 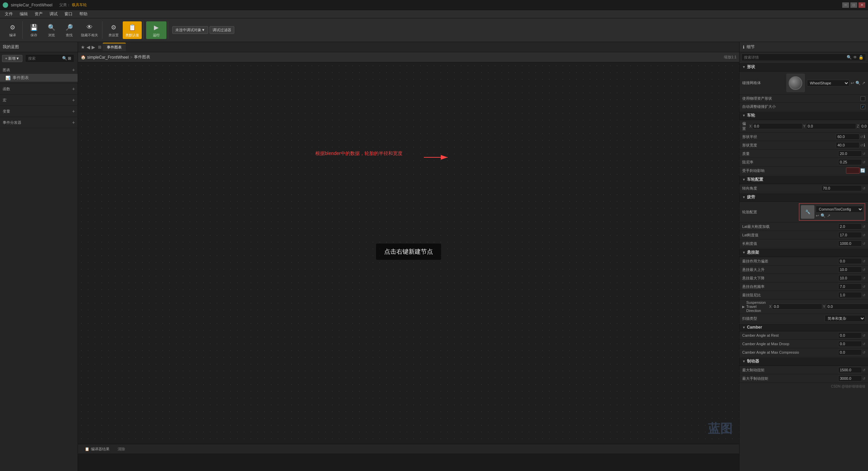 What do you see at coordinates (850, 261) in the screenshot?
I see `force-offset-input` at bounding box center [850, 261].